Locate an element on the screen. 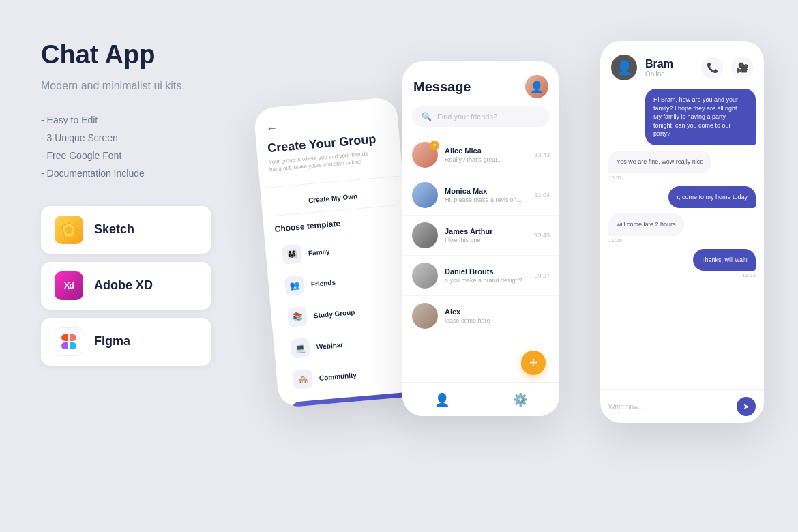 This screenshot has height=532, width=798. phone3-header: 👤 Bram Online 📞 🎥 is located at coordinates (682, 65).